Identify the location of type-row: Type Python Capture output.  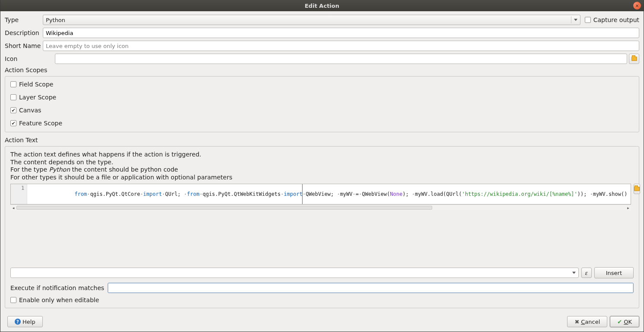
(322, 20).